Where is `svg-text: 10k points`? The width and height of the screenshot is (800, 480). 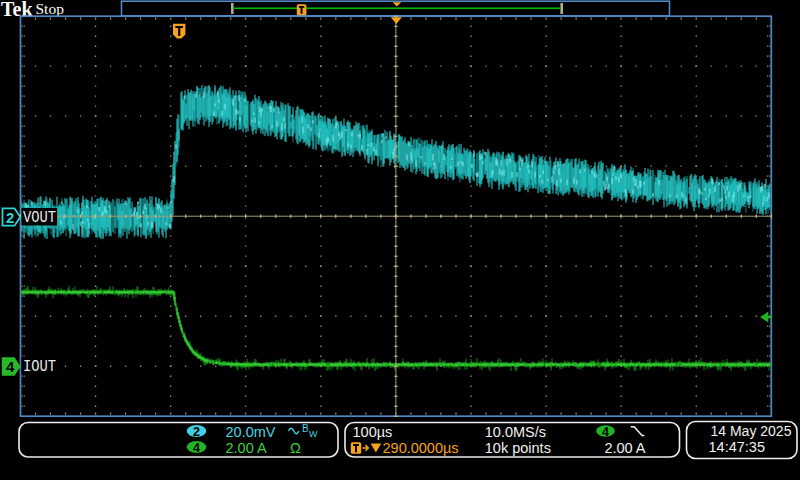 svg-text: 10k points is located at coordinates (518, 448).